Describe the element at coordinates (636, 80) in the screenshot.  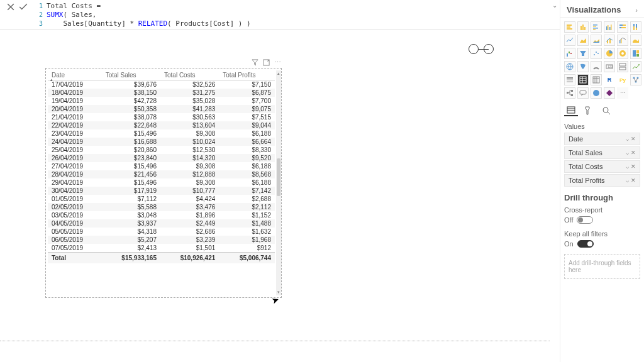
I see `key-influencers-icon` at that location.